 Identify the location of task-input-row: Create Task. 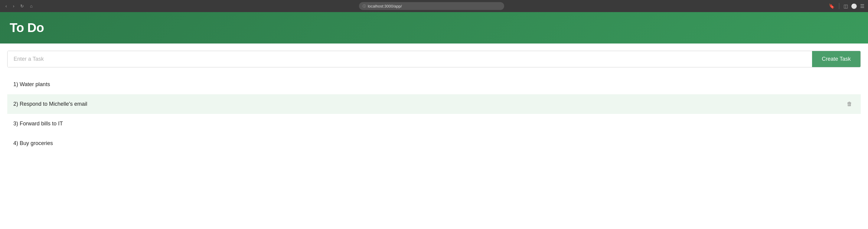
(434, 59).